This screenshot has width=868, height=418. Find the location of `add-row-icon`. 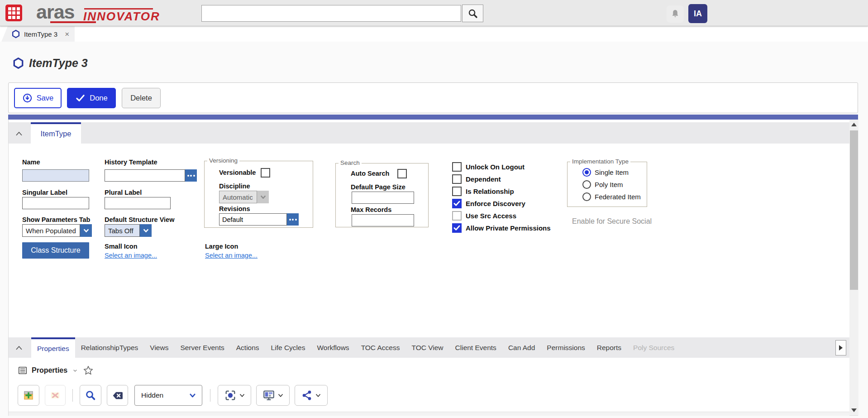

add-row-icon is located at coordinates (29, 395).